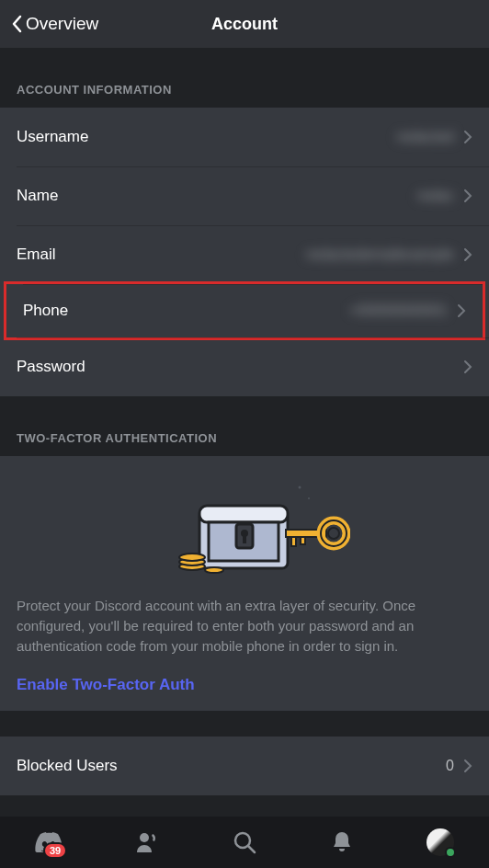 The height and width of the screenshot is (868, 489). Describe the element at coordinates (244, 367) in the screenshot. I see `row-password: Password` at that location.